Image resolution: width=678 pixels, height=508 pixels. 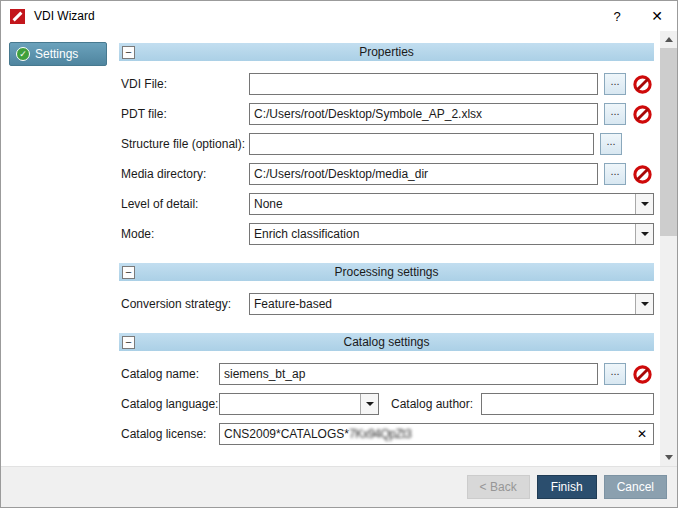 I want to click on media-directory-browse-button: ..., so click(x=615, y=174).